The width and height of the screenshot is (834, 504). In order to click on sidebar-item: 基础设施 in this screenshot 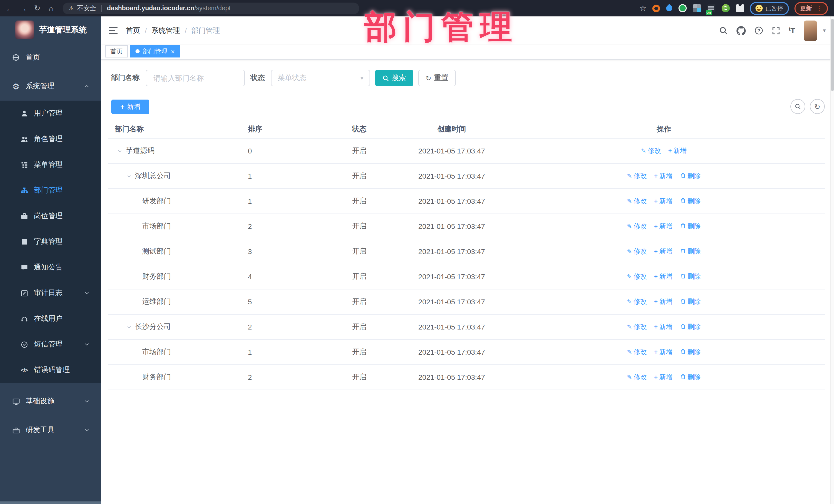, I will do `click(51, 401)`.